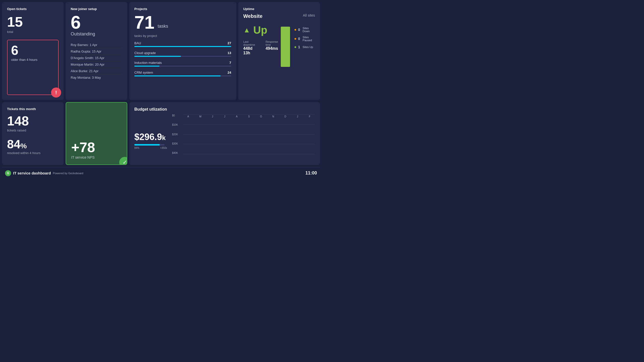 The image size is (644, 362). I want to click on uptime-response-time: Response time 494ms, so click(273, 48).